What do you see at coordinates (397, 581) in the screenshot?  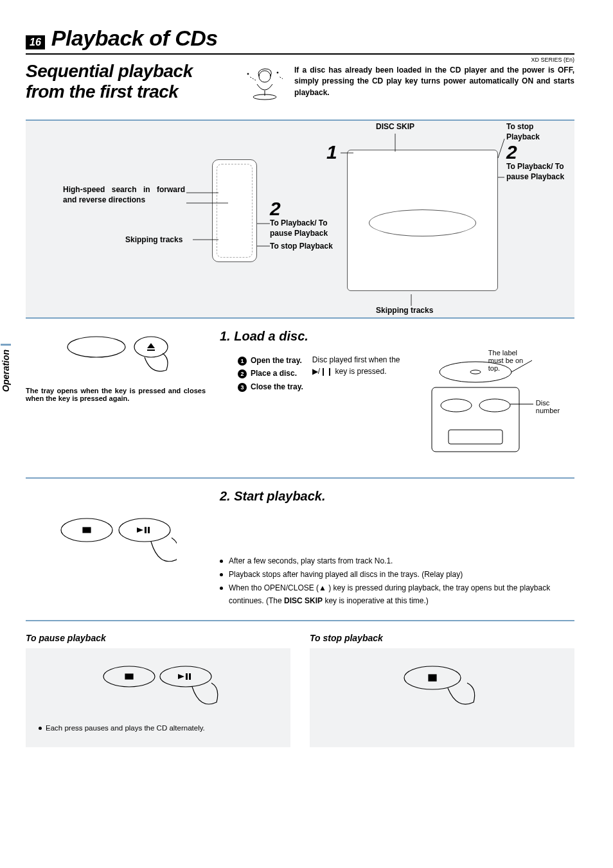 I see `step2-bullets: After a few seconds, play starts from tr…` at bounding box center [397, 581].